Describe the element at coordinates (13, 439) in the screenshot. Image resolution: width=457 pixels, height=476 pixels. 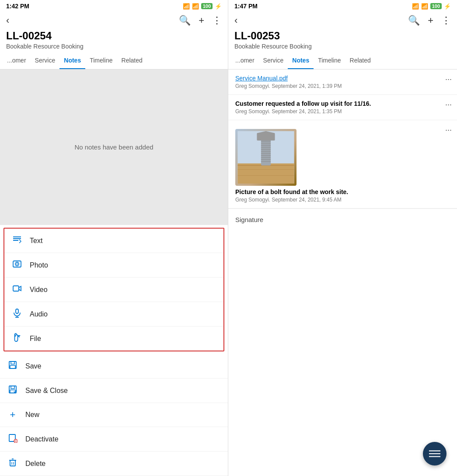
I see `deactivate-icon` at that location.